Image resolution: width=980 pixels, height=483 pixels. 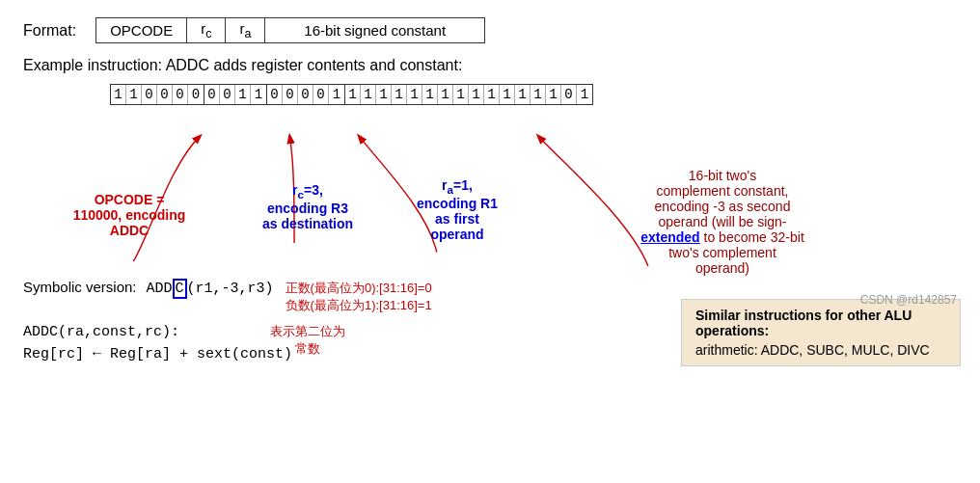 What do you see at coordinates (129, 215) in the screenshot?
I see `annotation-opcode: OPCODE =110000, encodingADDC` at bounding box center [129, 215].